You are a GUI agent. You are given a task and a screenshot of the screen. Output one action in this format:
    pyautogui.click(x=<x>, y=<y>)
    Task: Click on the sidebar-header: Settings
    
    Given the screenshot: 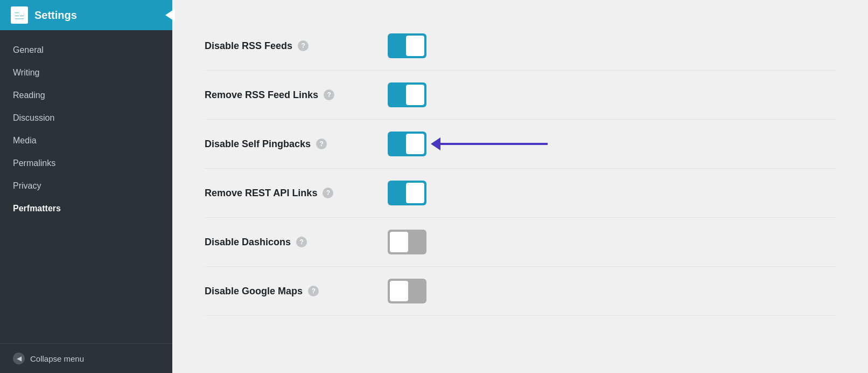 What is the action you would take?
    pyautogui.click(x=86, y=15)
    